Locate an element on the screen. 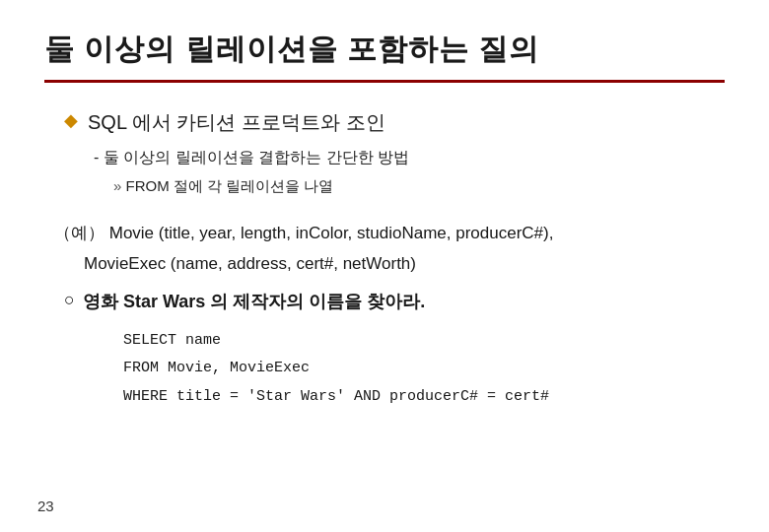 This screenshot has height=532, width=769. example-header-1: （예） Movie (title, year, length, inColor,… is located at coordinates (389, 233).